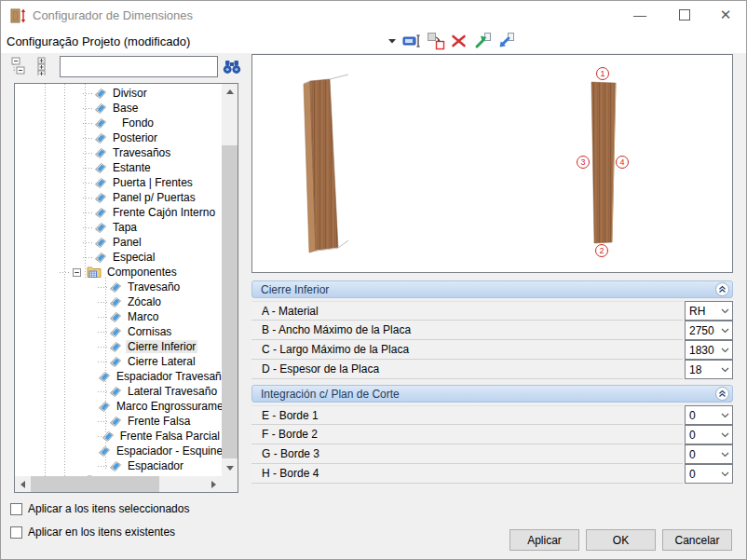  Describe the element at coordinates (100, 509) in the screenshot. I see `apply-selected-row: Aplicar a los itens seleccionados` at that location.